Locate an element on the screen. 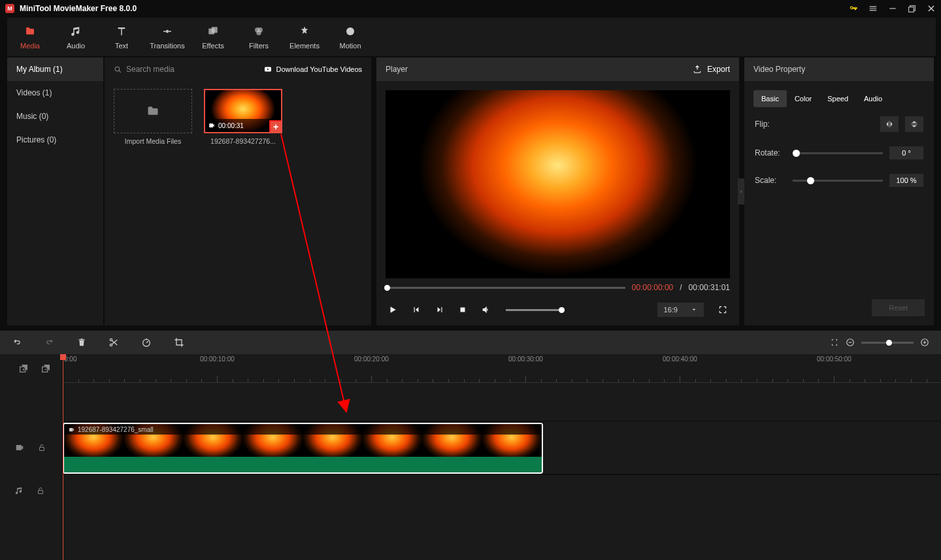 Image resolution: width=941 pixels, height=560 pixels. scale-value: 100 % is located at coordinates (906, 180).